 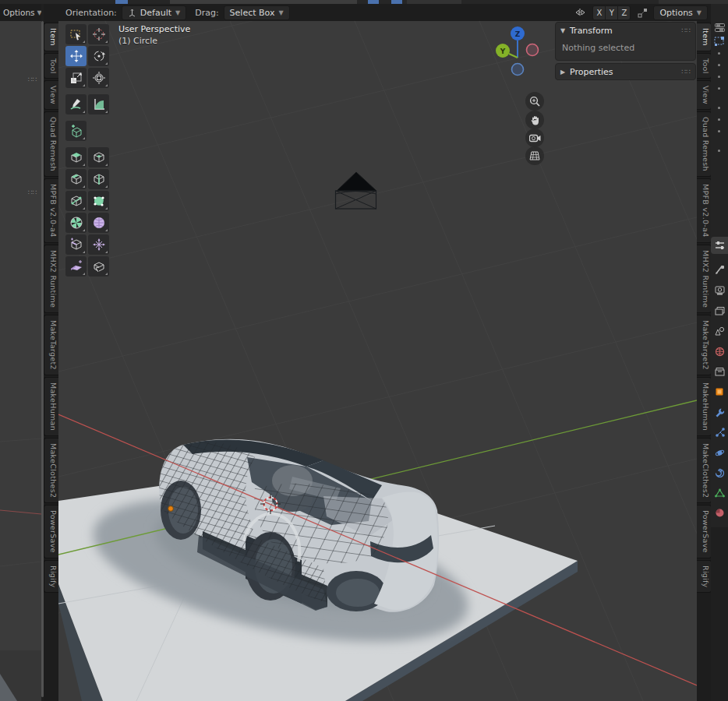 I want to click on proportional-editing-icon, so click(x=642, y=12).